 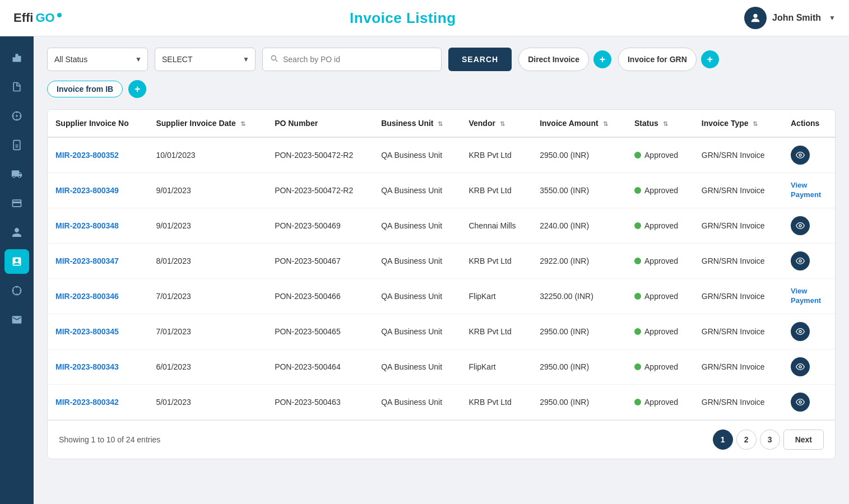 I want to click on sidebar-item-analytics, so click(x=17, y=116).